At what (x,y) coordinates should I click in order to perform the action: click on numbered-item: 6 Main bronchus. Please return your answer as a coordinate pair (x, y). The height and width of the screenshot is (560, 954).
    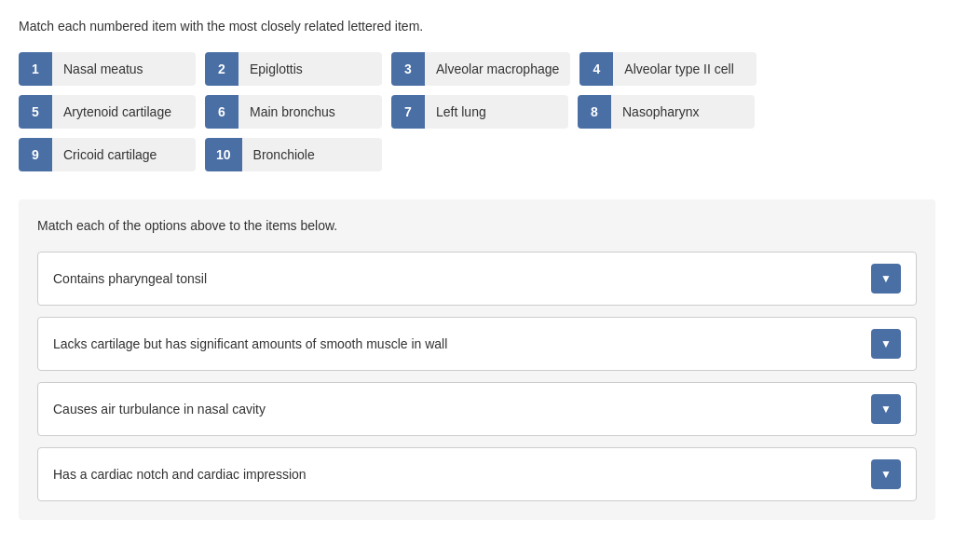
    Looking at the image, I should click on (293, 112).